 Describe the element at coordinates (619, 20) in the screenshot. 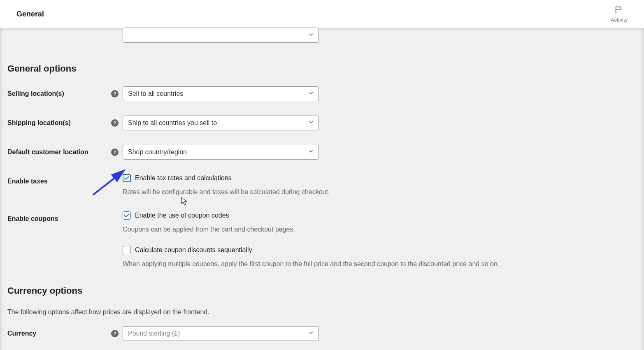

I see `activity-label: Activity` at that location.